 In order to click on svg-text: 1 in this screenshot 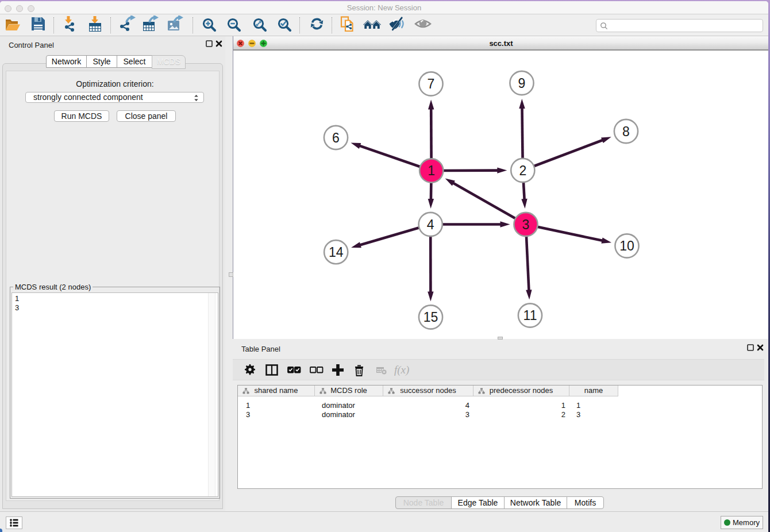, I will do `click(431, 171)`.